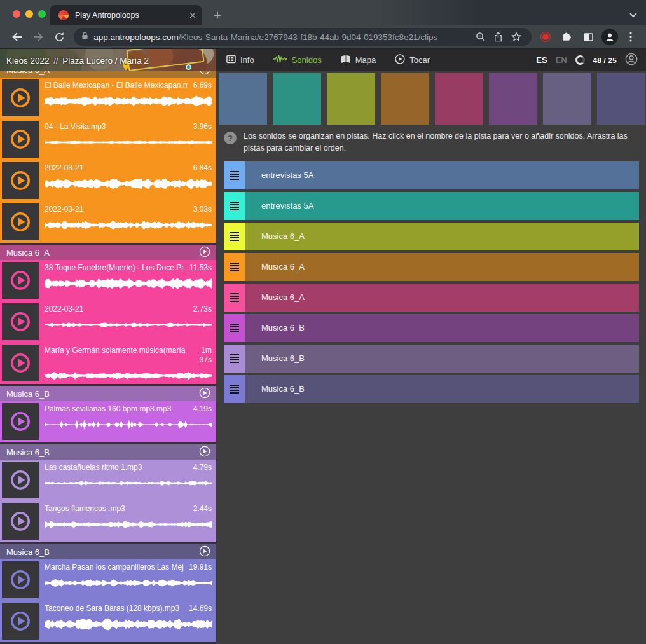  What do you see at coordinates (234, 175) in the screenshot?
I see `drag-handle-icon` at bounding box center [234, 175].